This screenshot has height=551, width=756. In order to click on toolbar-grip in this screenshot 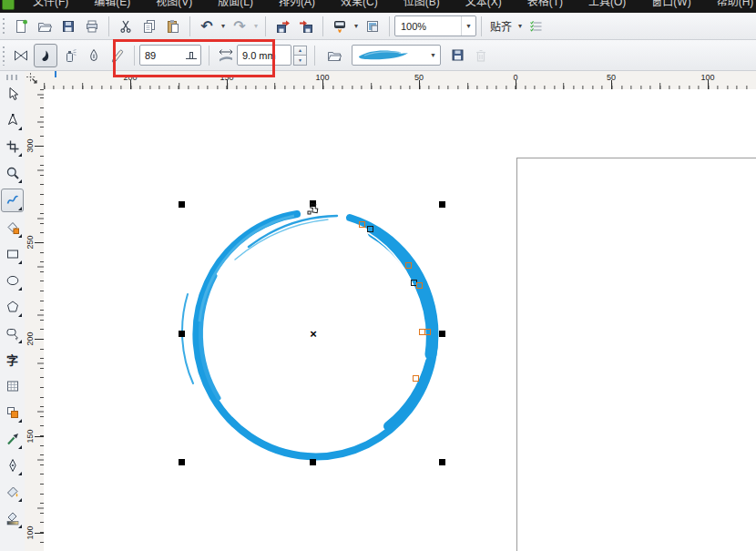, I will do `click(4, 26)`.